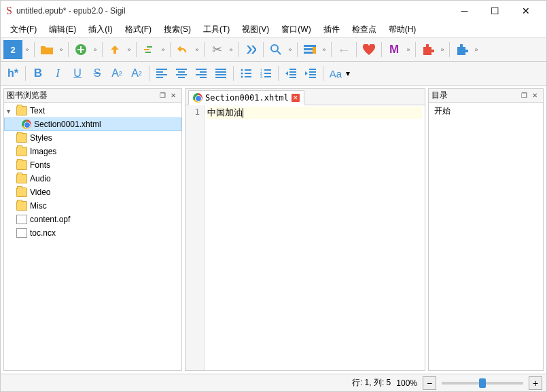 Image resolution: width=547 pixels, height=392 pixels. I want to click on menu-file: 文件(F), so click(23, 30).